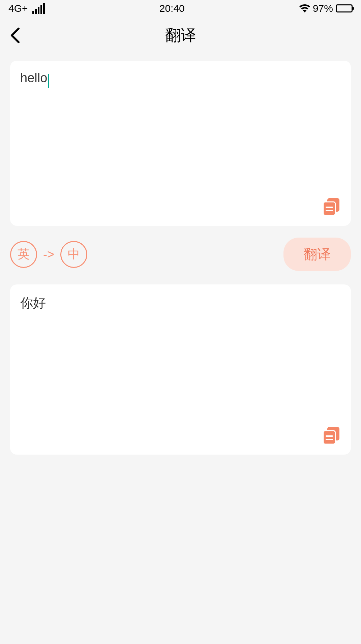 This screenshot has width=361, height=644. What do you see at coordinates (323, 8) in the screenshot?
I see `battery-percent: 97%` at bounding box center [323, 8].